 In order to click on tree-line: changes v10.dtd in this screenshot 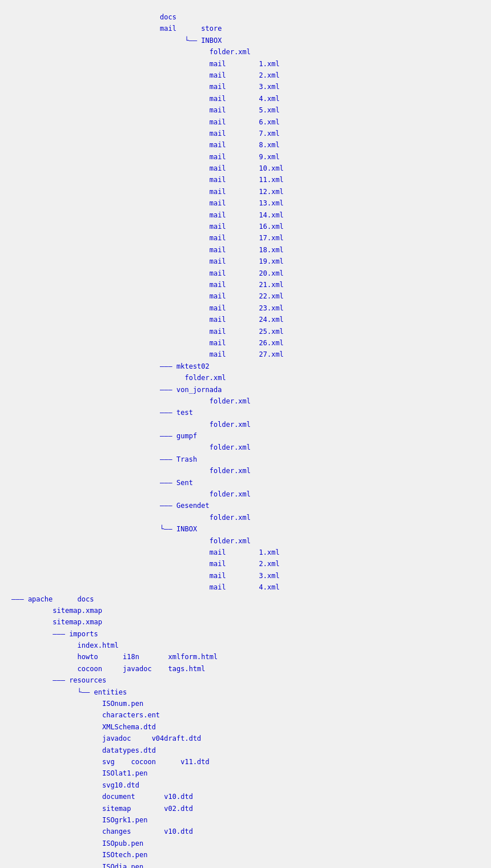, I will do `click(246, 831)`.